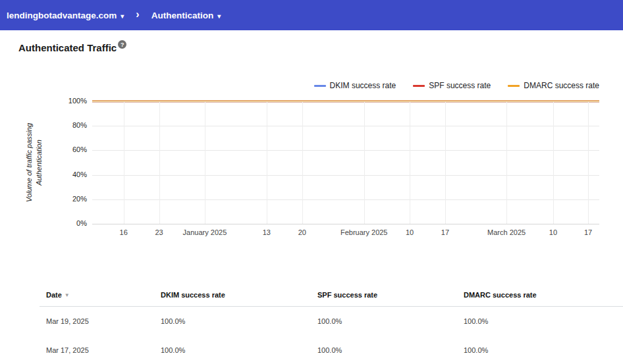 The width and height of the screenshot is (623, 364). What do you see at coordinates (183, 16) in the screenshot?
I see `section-label: Authentication` at bounding box center [183, 16].